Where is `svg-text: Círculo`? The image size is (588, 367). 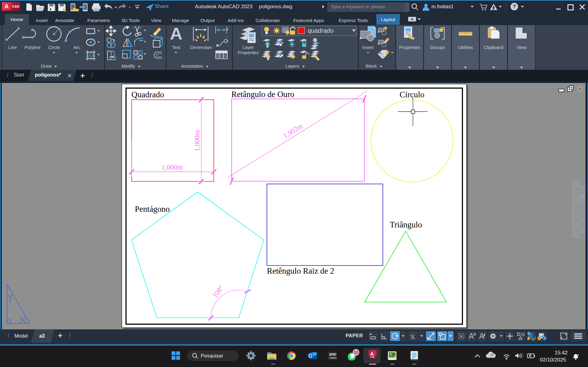
svg-text: Círculo is located at coordinates (412, 95).